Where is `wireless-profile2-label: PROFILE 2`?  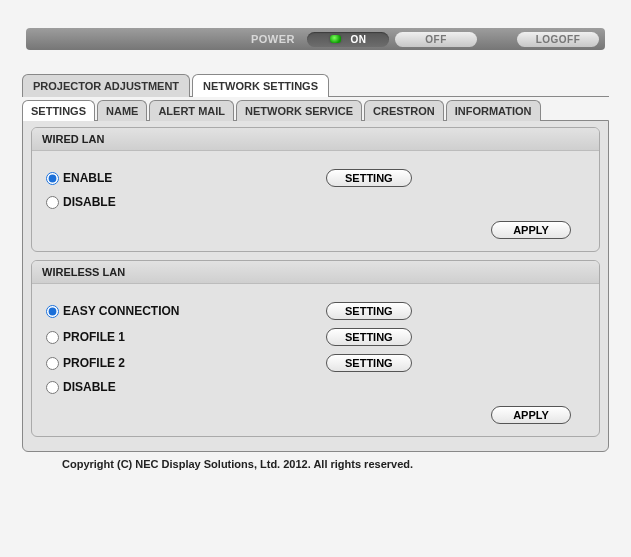
wireless-profile2-label: PROFILE 2 is located at coordinates (94, 363).